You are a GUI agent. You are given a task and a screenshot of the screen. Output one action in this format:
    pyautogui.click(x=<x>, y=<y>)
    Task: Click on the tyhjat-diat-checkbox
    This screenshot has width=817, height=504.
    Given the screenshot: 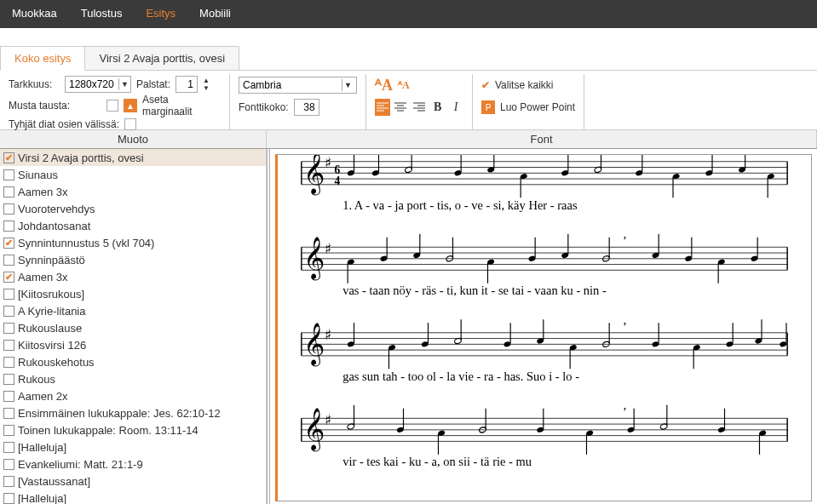 What is the action you would take?
    pyautogui.click(x=130, y=124)
    